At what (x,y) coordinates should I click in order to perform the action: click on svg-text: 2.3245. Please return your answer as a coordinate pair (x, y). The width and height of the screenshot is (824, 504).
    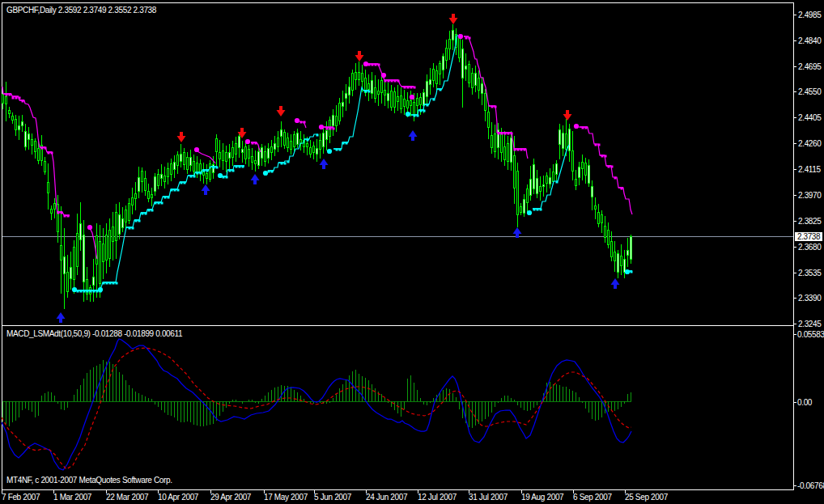
    Looking at the image, I should click on (809, 324).